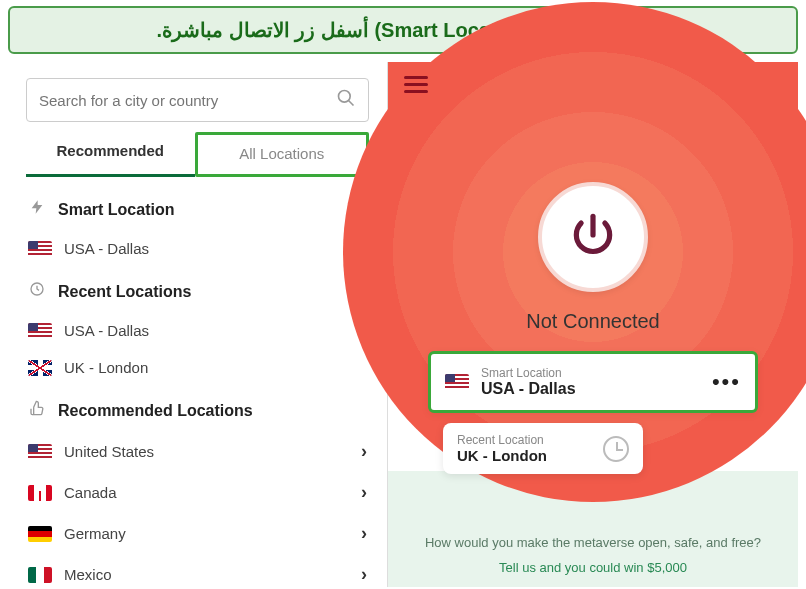 Image resolution: width=806 pixels, height=589 pixels. Describe the element at coordinates (110, 150) in the screenshot. I see `tab-recommended-label: Recommended` at that location.